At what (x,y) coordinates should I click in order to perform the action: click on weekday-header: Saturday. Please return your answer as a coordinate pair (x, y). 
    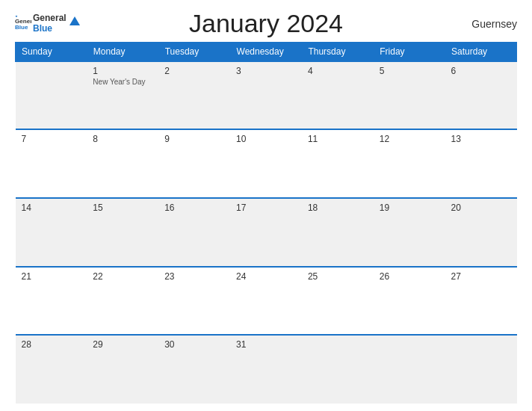
    Looking at the image, I should click on (481, 52).